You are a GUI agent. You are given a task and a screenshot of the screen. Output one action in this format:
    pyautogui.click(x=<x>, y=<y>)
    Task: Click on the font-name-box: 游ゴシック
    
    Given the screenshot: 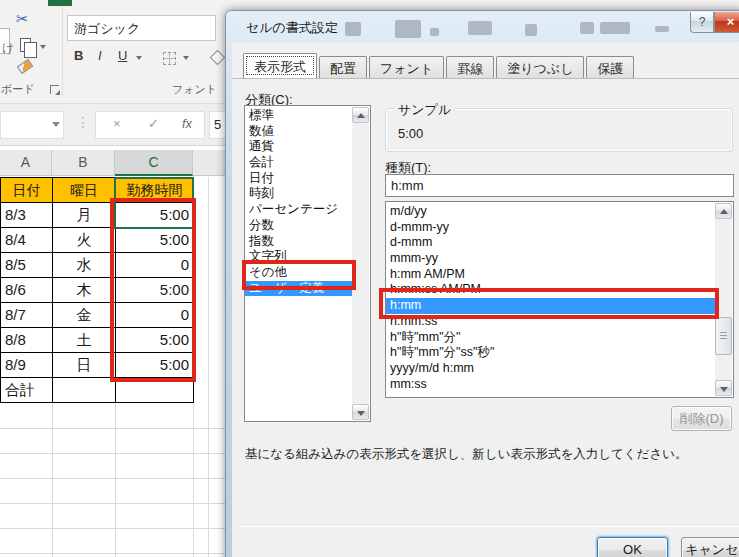 What is the action you would take?
    pyautogui.click(x=142, y=28)
    